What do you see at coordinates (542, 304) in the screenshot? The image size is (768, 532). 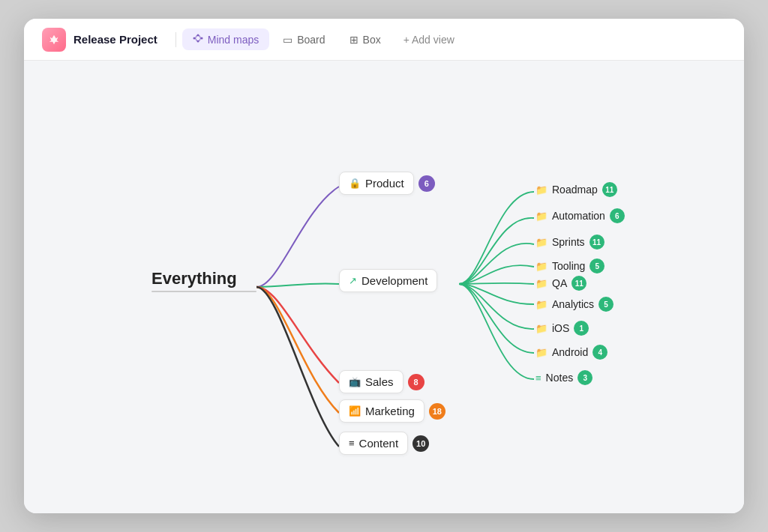 I see `analytics-icon: 📁` at bounding box center [542, 304].